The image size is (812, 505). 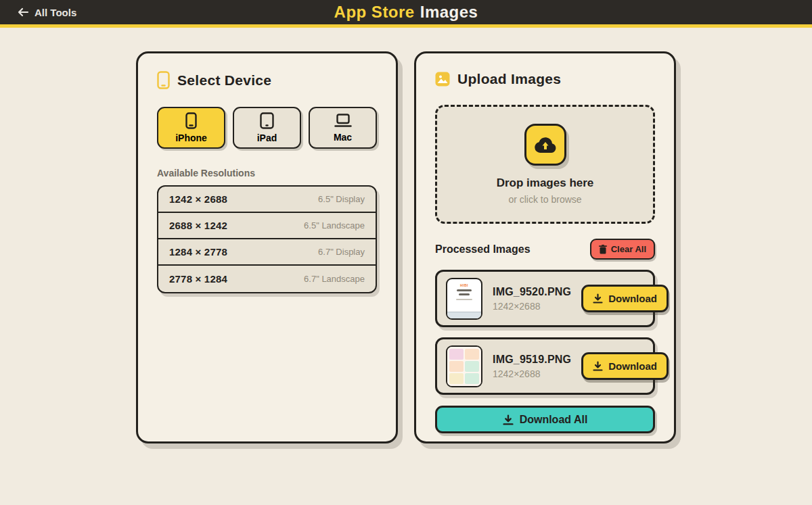 What do you see at coordinates (198, 251) in the screenshot?
I see `resolution-size: 1284 × 2778` at bounding box center [198, 251].